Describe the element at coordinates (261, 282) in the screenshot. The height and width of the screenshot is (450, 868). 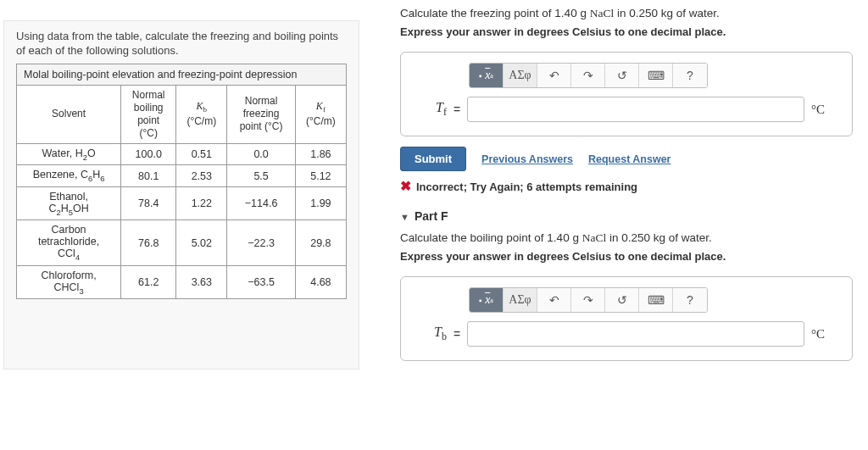
I see `cell-nfp: −63.5` at that location.